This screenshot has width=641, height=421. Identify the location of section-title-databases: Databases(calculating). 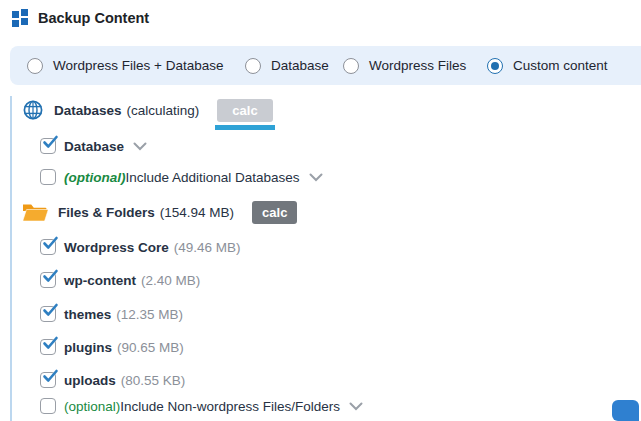
(126, 110).